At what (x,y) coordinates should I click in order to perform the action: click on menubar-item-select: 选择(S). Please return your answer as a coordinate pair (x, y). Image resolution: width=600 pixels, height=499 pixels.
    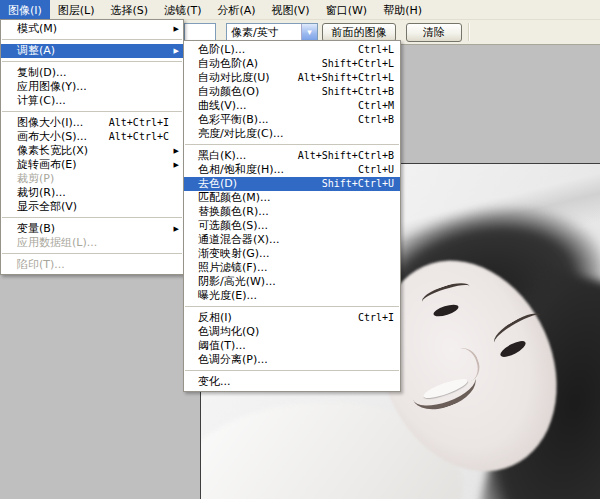
    Looking at the image, I should click on (130, 10).